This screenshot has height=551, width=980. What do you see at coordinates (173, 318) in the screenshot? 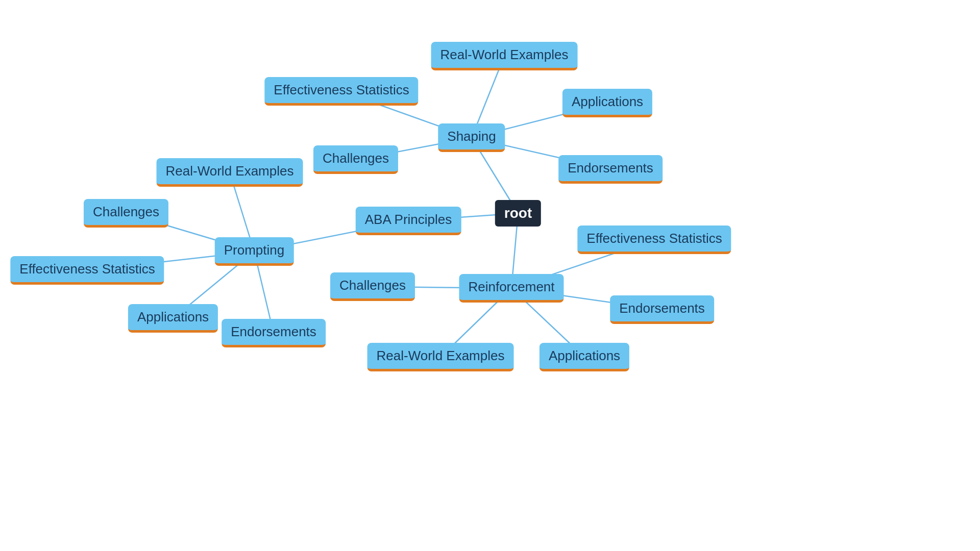
I see `node-prompting-applications: Applications` at bounding box center [173, 318].